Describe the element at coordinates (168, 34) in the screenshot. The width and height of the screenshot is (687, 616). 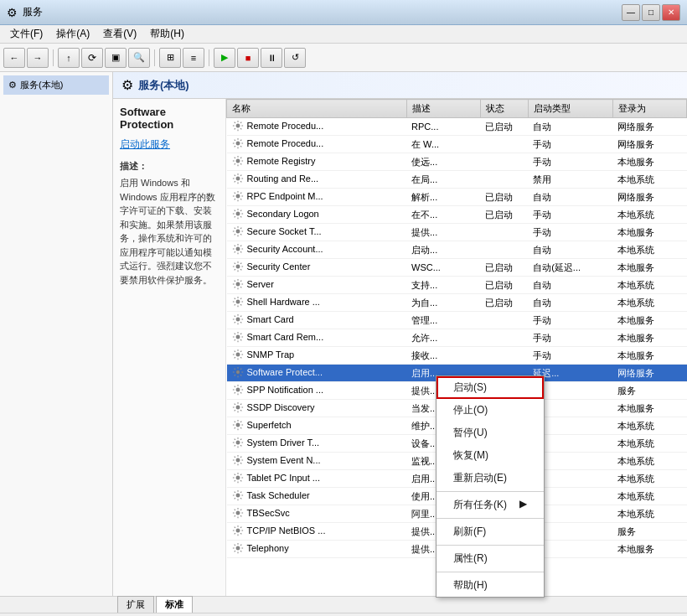
I see `menu-help: 帮助(H)` at that location.